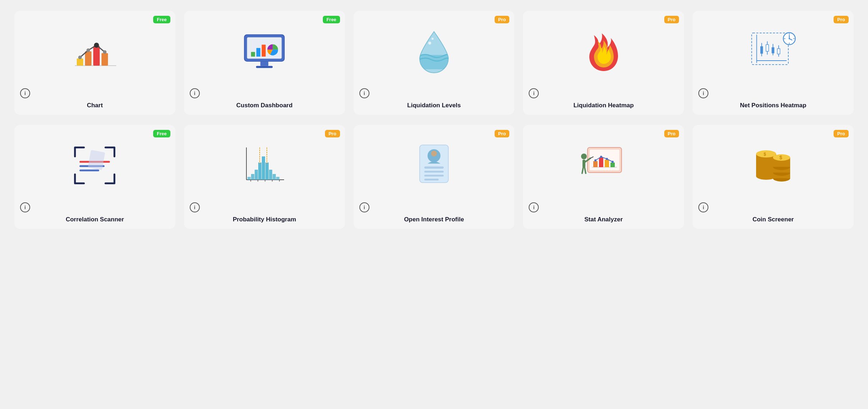  Describe the element at coordinates (434, 105) in the screenshot. I see `card-label: Liquidation Levels` at that location.